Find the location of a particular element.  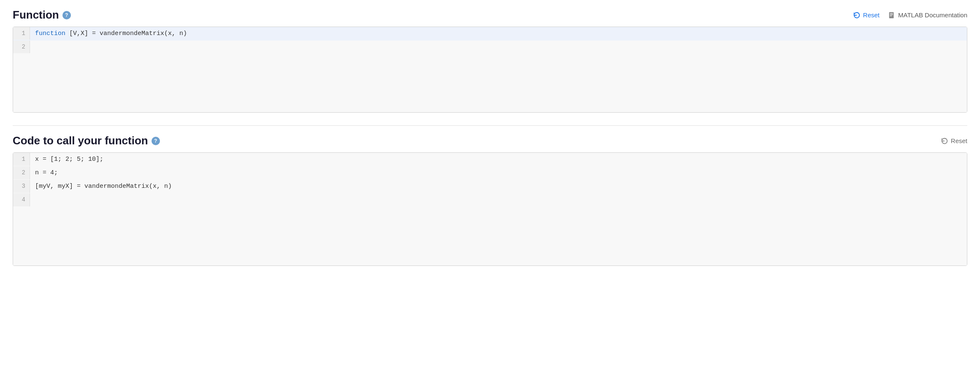

function-reset-button: Reset is located at coordinates (866, 15).